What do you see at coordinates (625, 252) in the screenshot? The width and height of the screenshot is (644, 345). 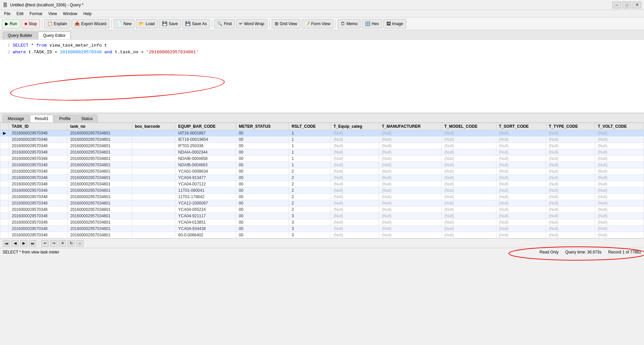 I see `record-count-label: Record 1 of 77862` at bounding box center [625, 252].